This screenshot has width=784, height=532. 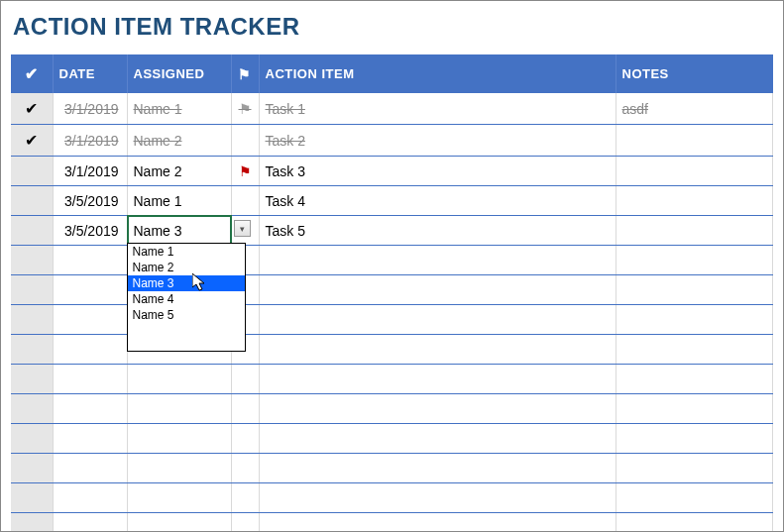 I want to click on notes-cell: asdf, so click(x=694, y=109).